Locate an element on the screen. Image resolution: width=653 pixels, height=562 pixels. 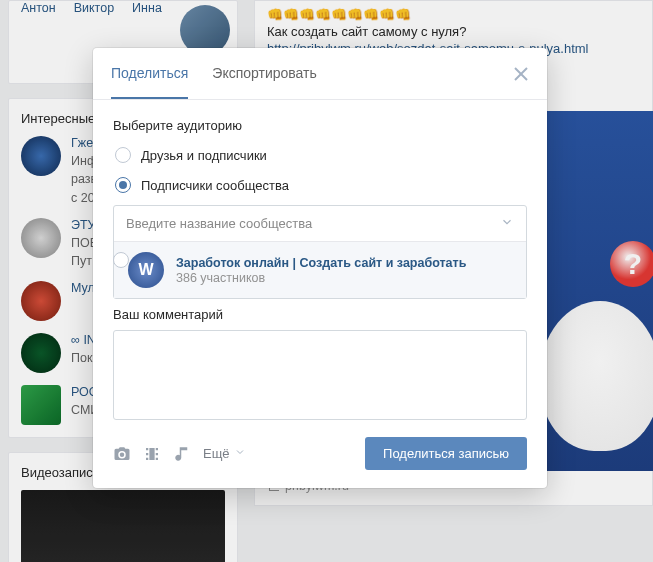
modal-tabs: Поделиться Экспортировать is located at coordinates (214, 74).